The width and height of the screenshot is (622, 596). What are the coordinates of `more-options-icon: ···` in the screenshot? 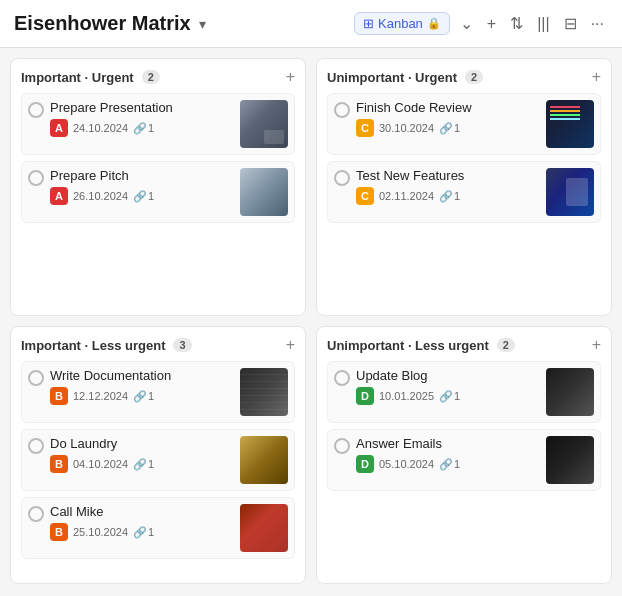 It's located at (598, 24).